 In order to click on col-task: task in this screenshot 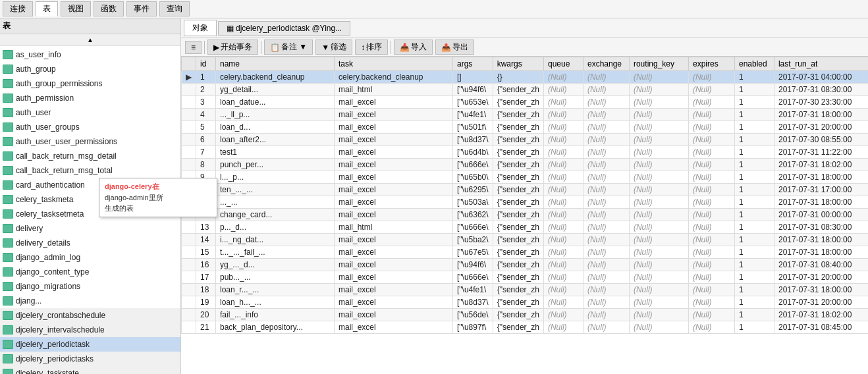, I will do `click(394, 65)`.